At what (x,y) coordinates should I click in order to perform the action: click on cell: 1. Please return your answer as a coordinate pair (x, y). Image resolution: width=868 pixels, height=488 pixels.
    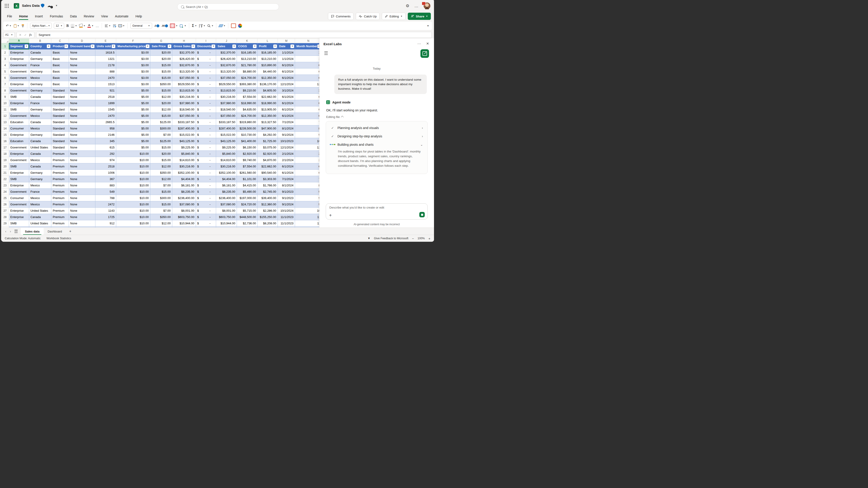
    Looking at the image, I should click on (308, 59).